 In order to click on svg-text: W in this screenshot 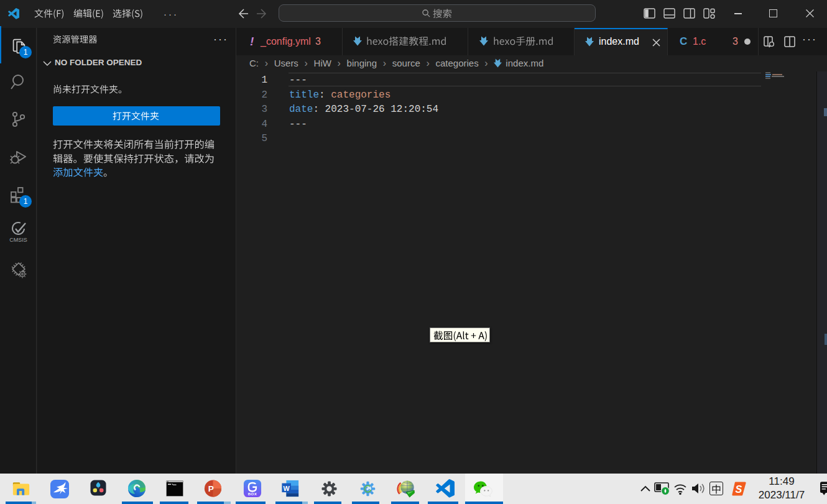, I will do `click(287, 488)`.